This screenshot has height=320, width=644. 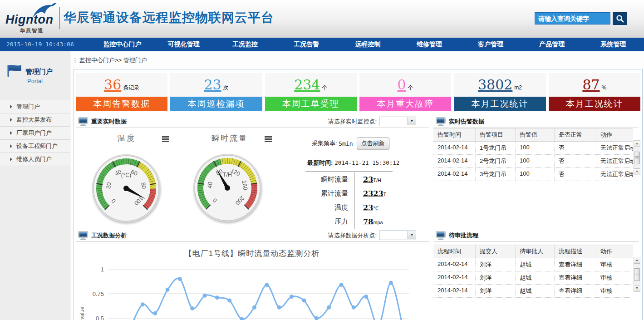 What do you see at coordinates (536, 122) in the screenshot?
I see `section-alarm-header: 实时告警数据` at bounding box center [536, 122].